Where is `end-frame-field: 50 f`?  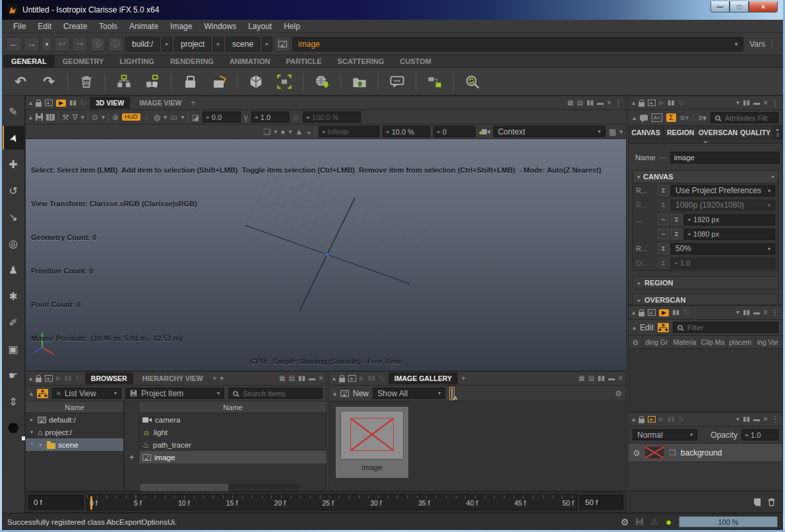 end-frame-field: 50 f is located at coordinates (602, 502).